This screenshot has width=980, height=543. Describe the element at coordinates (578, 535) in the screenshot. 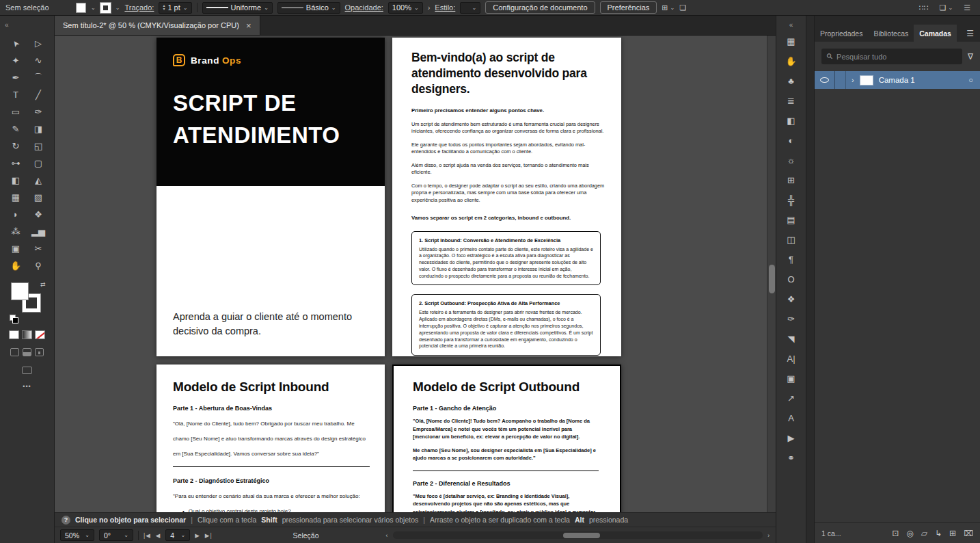

I see `horizontal-scrollbar` at that location.